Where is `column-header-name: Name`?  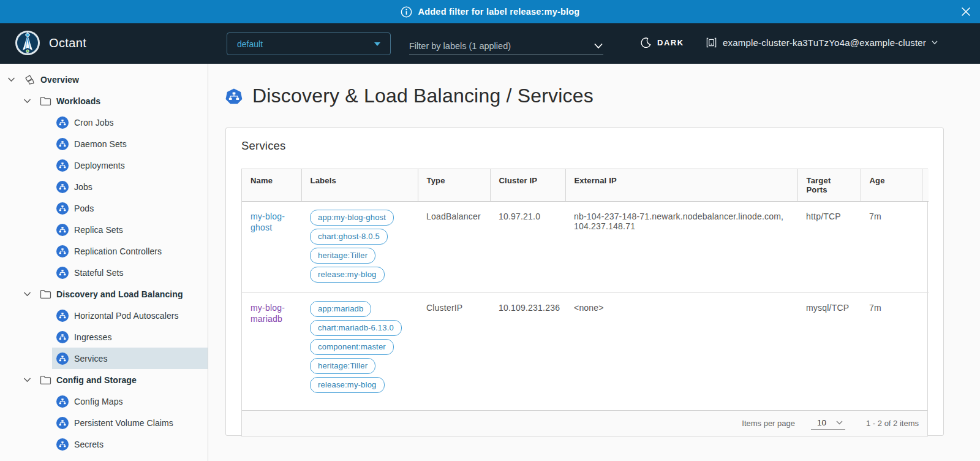
column-header-name: Name is located at coordinates (272, 185).